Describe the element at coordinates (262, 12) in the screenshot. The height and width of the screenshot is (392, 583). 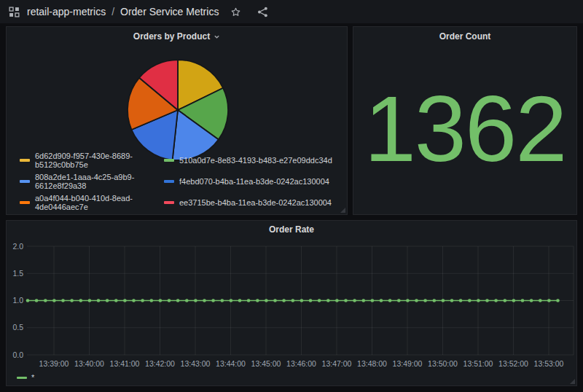
I see `share-icon` at that location.